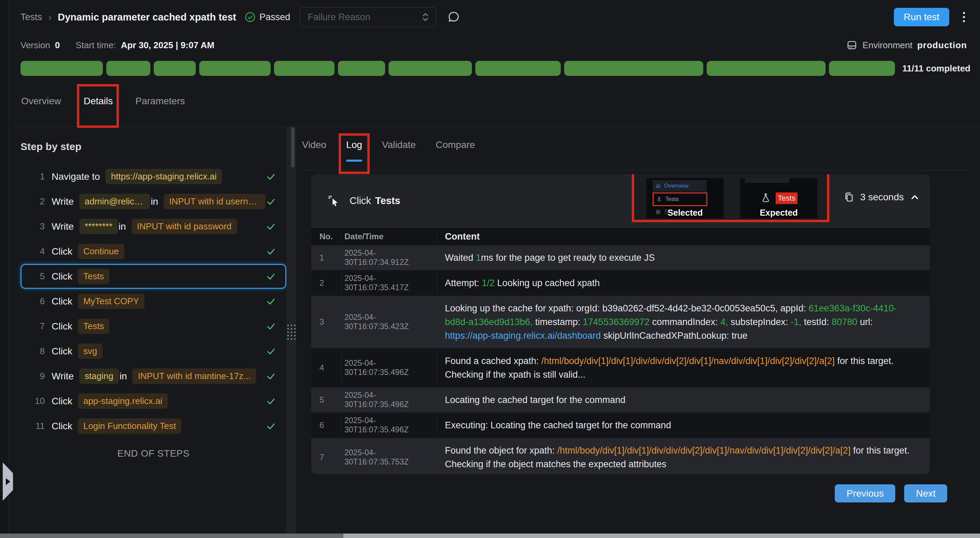  Describe the element at coordinates (314, 153) in the screenshot. I see `tab-video: Video` at that location.